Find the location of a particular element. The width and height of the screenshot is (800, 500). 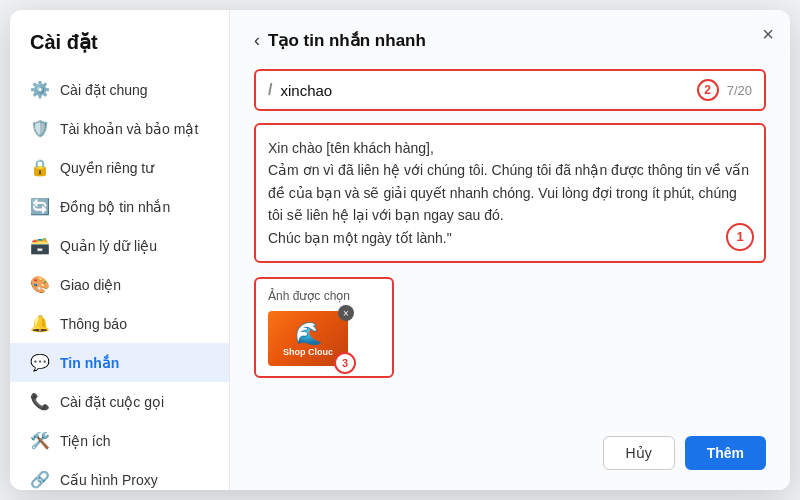

sidebar-item-label: Quyền riêng tư is located at coordinates (107, 168).